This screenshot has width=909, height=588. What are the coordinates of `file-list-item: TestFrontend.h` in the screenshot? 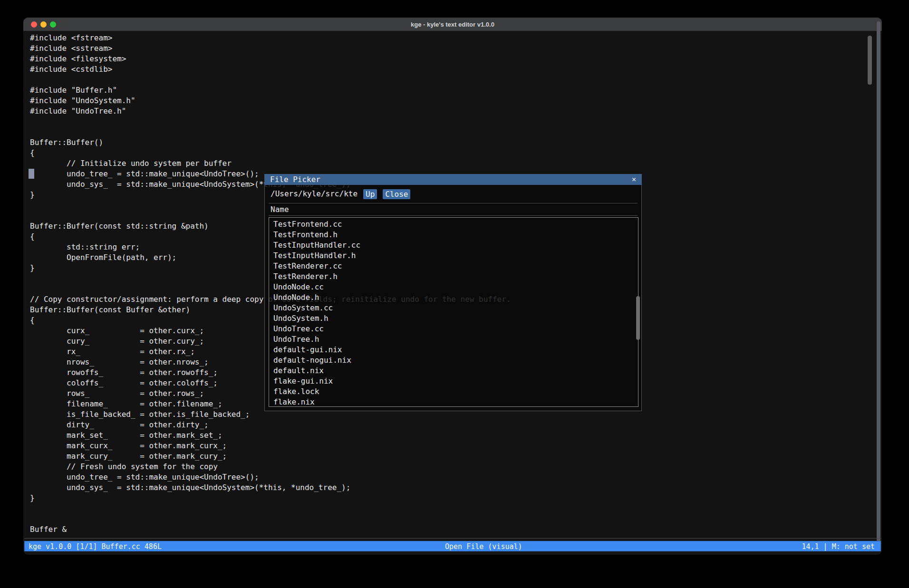 It's located at (454, 235).